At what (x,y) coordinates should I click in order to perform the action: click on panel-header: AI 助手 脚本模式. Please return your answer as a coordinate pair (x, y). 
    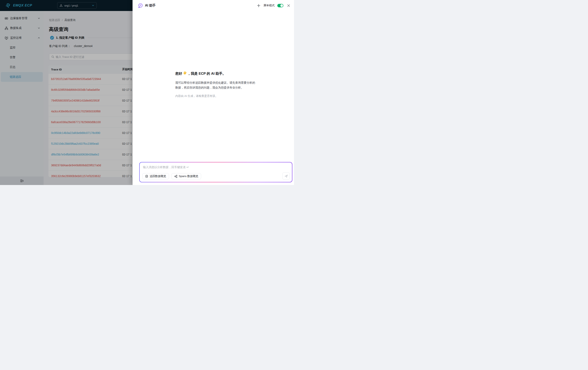
    Looking at the image, I should click on (213, 5).